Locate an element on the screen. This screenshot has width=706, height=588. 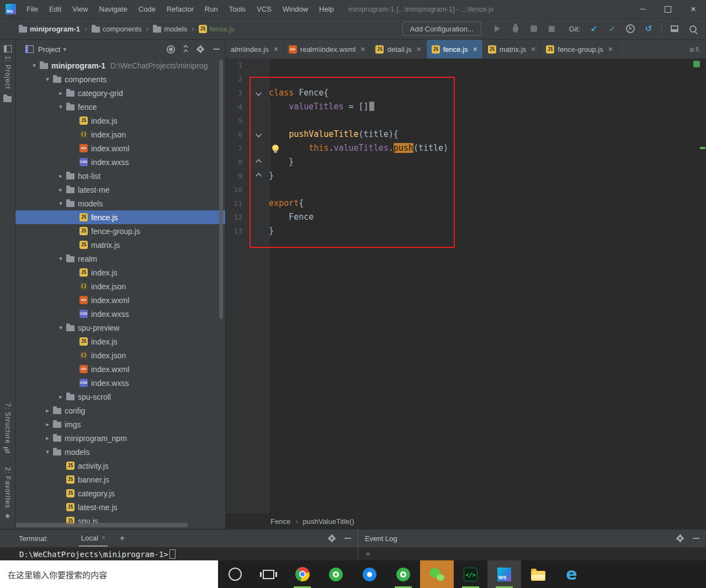
fold-end-icon is located at coordinates (258, 162).